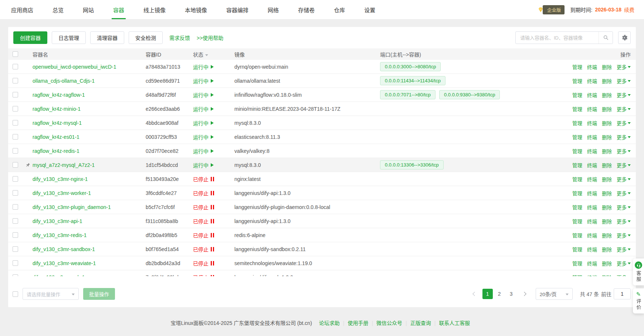 The width and height of the screenshot is (644, 336). What do you see at coordinates (454, 323) in the screenshot?
I see `footer-link: 联系人工客服` at bounding box center [454, 323].